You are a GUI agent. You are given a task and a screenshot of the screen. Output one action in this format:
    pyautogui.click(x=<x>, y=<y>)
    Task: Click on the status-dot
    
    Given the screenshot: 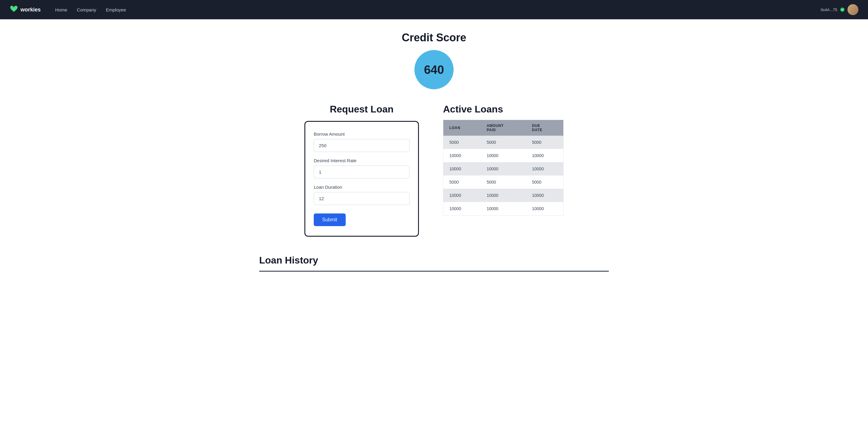 What is the action you would take?
    pyautogui.click(x=842, y=9)
    